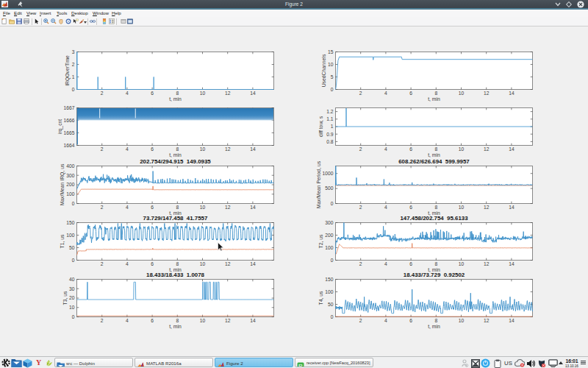  What do you see at coordinates (62, 184) in the screenshot?
I see `svg-text: Max/Mean IRQ, us` at bounding box center [62, 184].